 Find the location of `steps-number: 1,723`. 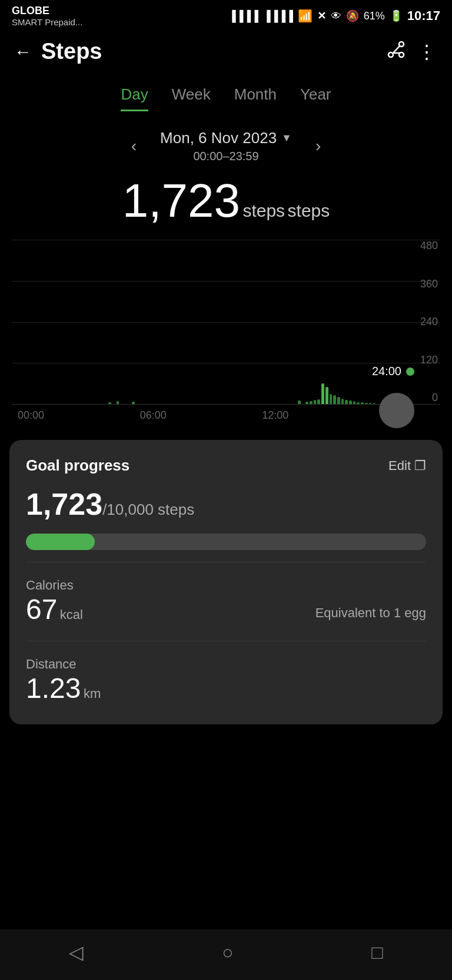

steps-number: 1,723 is located at coordinates (181, 200).